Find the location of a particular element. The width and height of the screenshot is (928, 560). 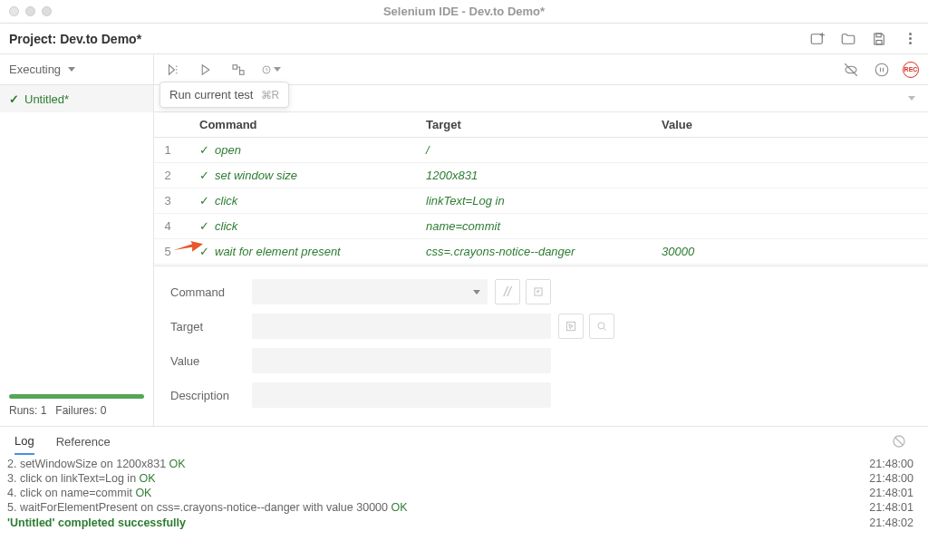

open-folder-icon is located at coordinates (848, 39).